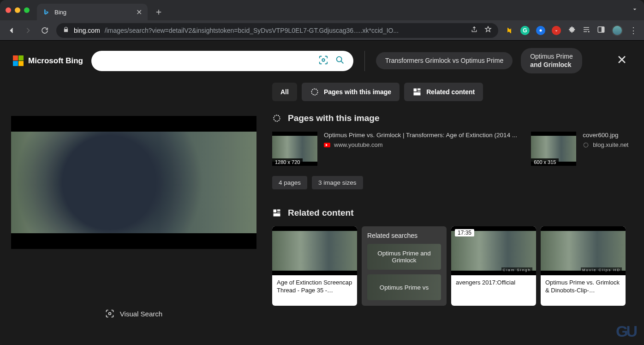 The width and height of the screenshot is (644, 345). I want to click on share-icon, so click(474, 30).